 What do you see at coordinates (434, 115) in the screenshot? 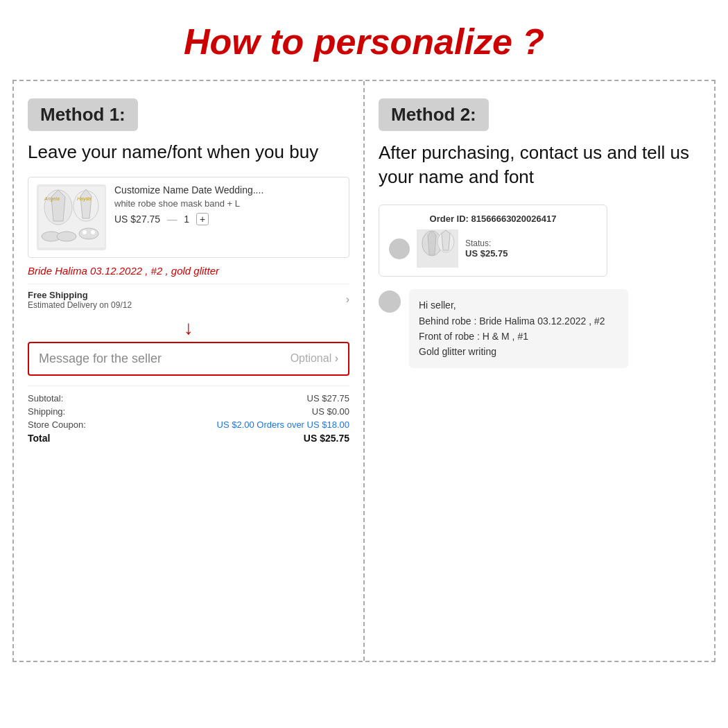
I see `method2-badge: Method 2:` at bounding box center [434, 115].